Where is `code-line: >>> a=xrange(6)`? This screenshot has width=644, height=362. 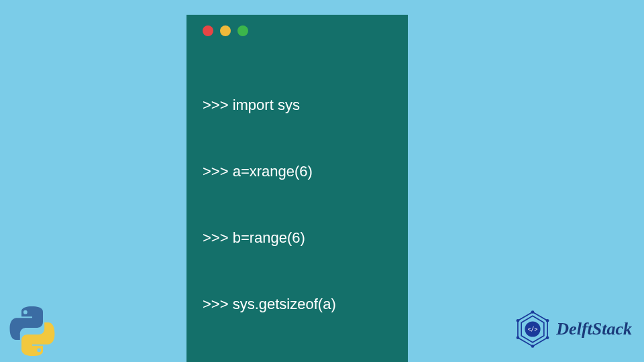
code-line: >>> a=xrange(6) is located at coordinates (299, 172).